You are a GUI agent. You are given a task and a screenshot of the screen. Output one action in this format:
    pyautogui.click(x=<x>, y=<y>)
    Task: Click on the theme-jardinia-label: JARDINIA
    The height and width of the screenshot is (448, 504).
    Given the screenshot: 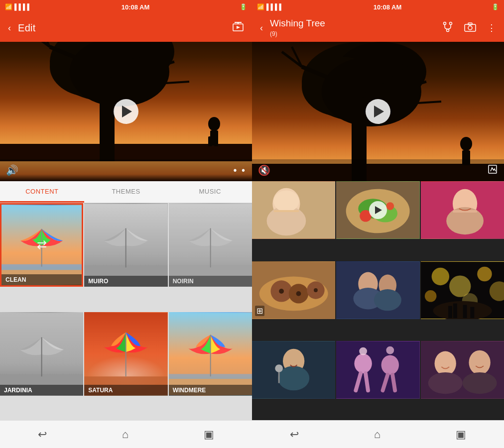 What is the action you would take?
    pyautogui.click(x=42, y=390)
    